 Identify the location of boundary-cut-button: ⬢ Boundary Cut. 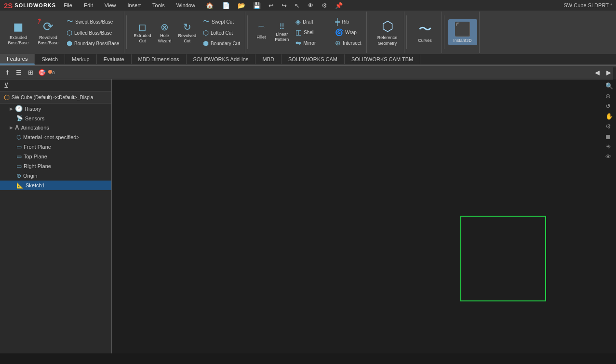
(222, 43).